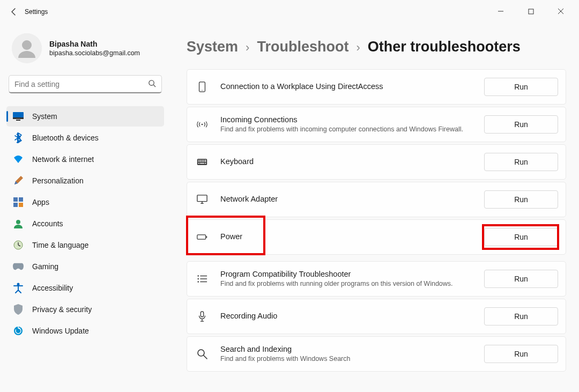 Image resolution: width=579 pixels, height=392 pixels. I want to click on troubleshooter-recording: Recording Audio Run, so click(376, 316).